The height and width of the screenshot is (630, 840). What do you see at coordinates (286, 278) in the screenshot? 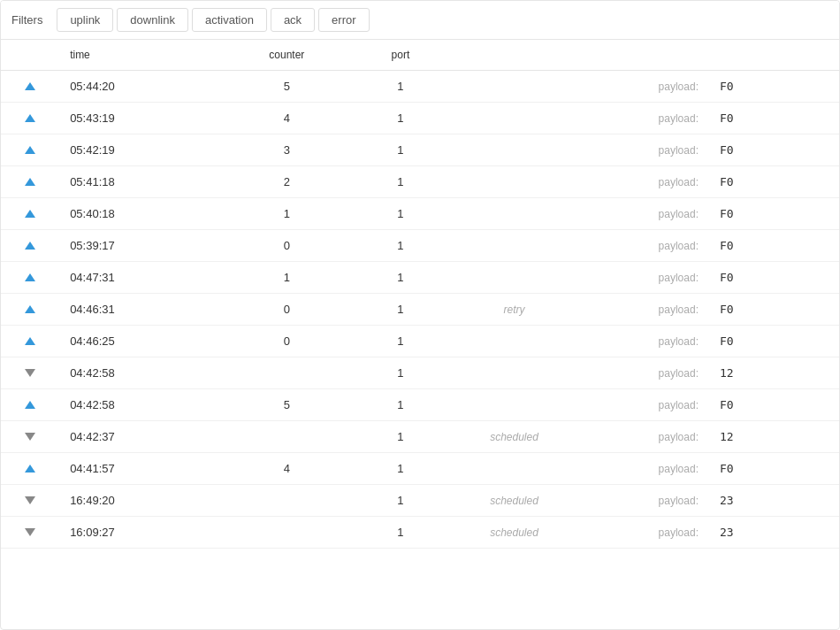
I see `cell-counter: 1` at bounding box center [286, 278].